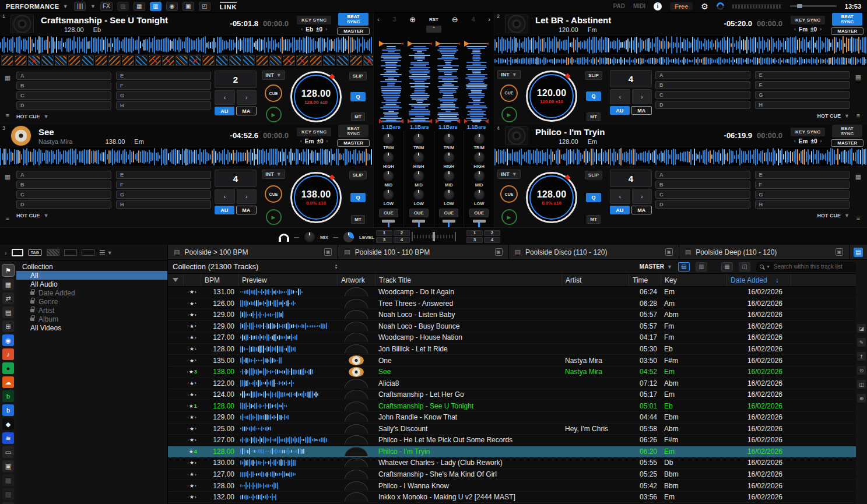  What do you see at coordinates (684, 267) in the screenshot?
I see `view-list-button: ▤` at bounding box center [684, 267].